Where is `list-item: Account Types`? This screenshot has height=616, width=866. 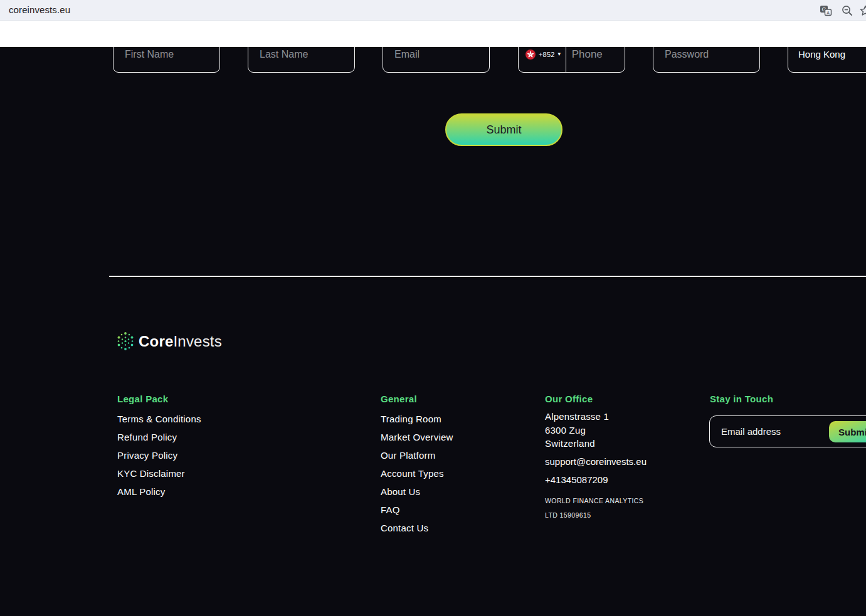
list-item: Account Types is located at coordinates (417, 474).